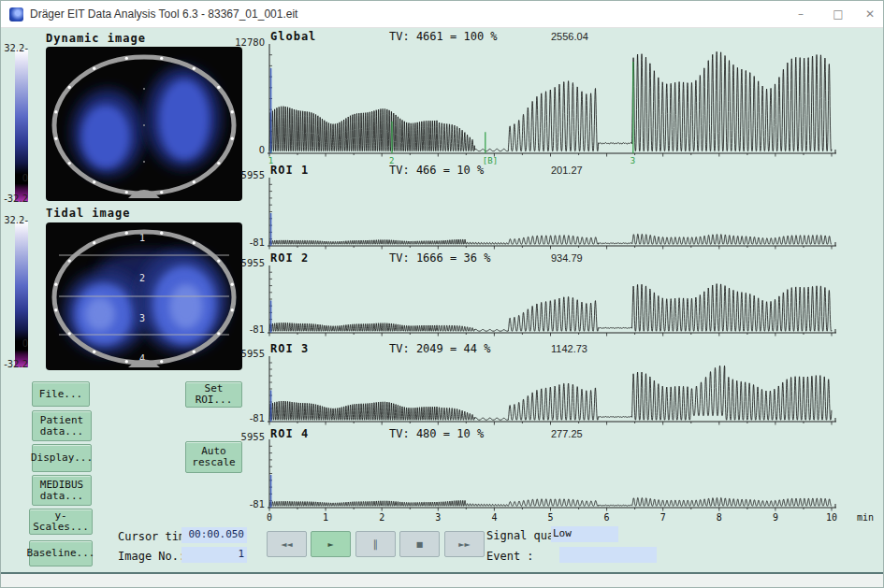 The width and height of the screenshot is (884, 588). I want to click on minimize-icon: –, so click(801, 14).